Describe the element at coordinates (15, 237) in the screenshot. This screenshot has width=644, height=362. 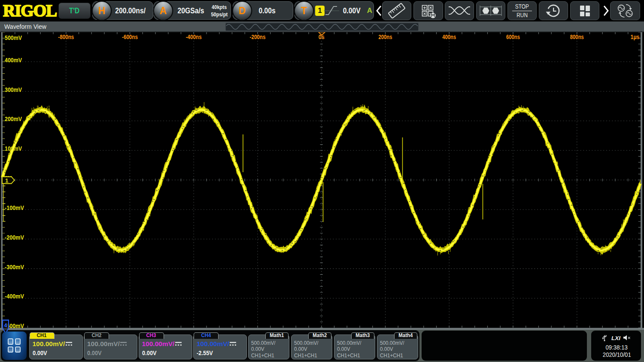
I see `svg-text: -200mV` at that location.